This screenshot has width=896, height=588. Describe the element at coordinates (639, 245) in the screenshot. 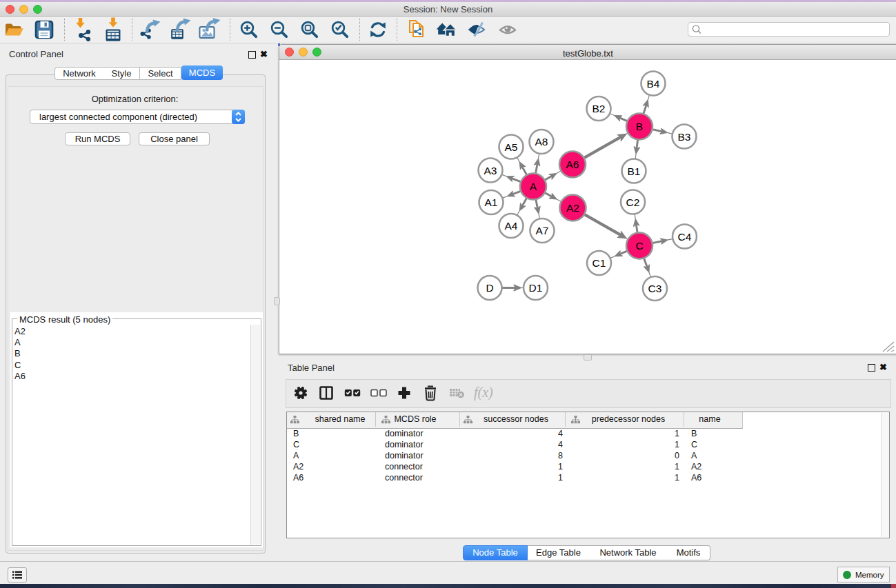

I see `svg-text: C` at that location.